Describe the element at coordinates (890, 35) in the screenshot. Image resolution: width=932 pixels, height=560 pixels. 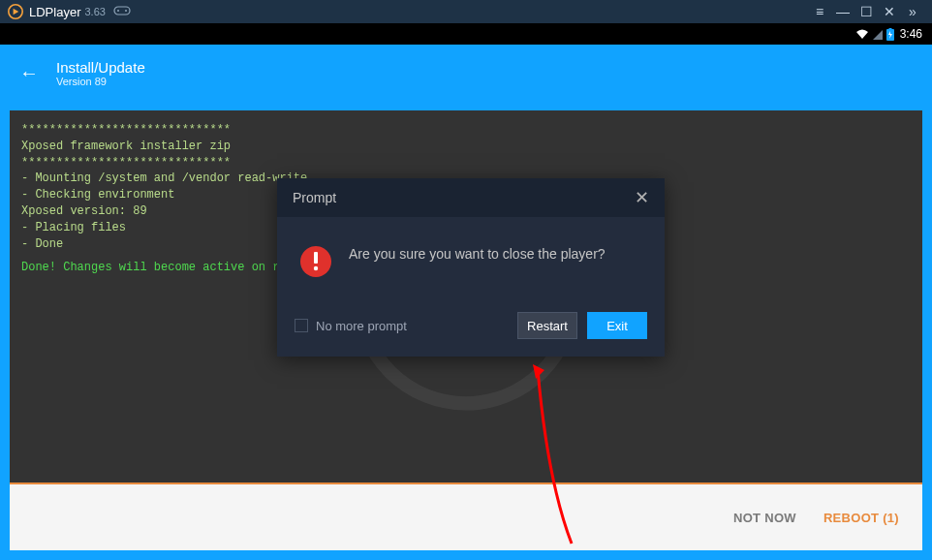
I see `battery-icon` at that location.